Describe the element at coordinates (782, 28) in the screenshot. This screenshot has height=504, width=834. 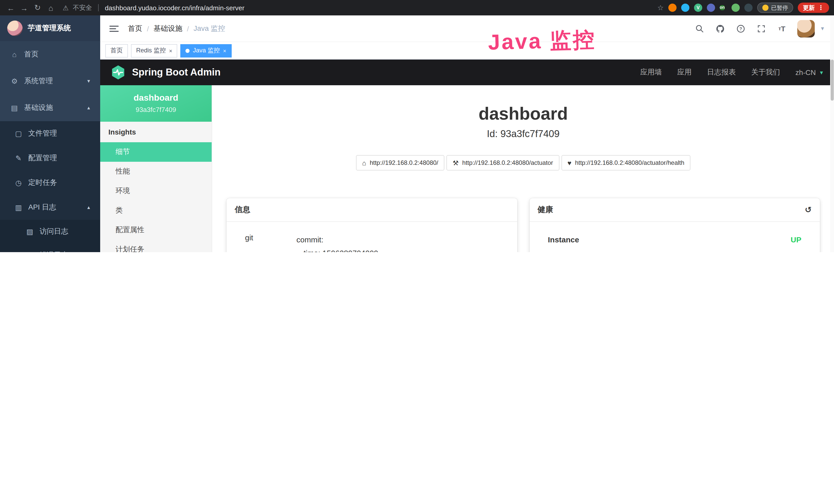
I see `font-size-icon: тT` at that location.